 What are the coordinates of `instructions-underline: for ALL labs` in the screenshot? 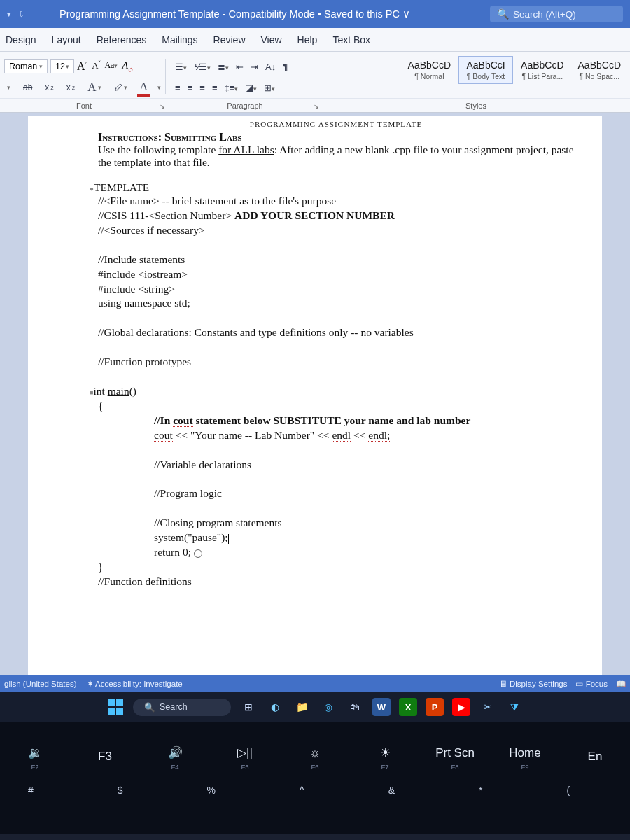 It's located at (246, 150).